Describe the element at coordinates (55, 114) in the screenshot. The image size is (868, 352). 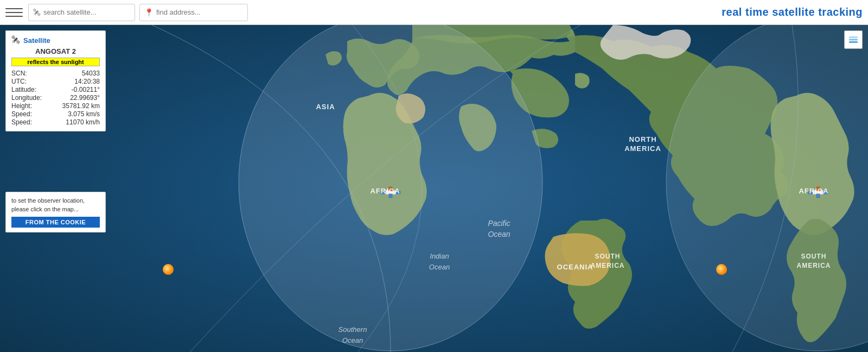
I see `satellite-field-row: Speed:3.075 km/s` at that location.